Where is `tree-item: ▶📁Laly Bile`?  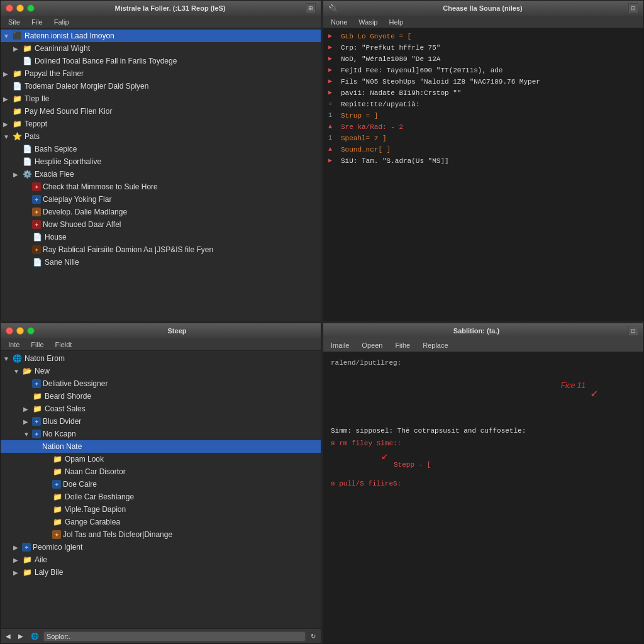 tree-item: ▶📁Laly Bile is located at coordinates (161, 572).